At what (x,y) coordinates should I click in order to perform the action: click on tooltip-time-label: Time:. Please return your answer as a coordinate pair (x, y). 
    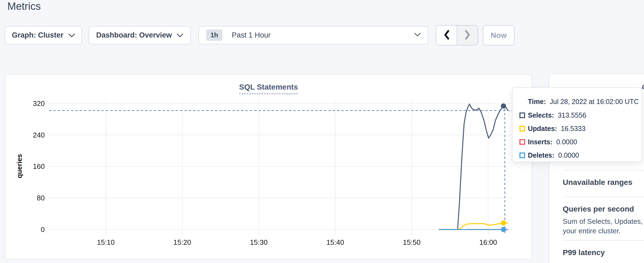
    Looking at the image, I should click on (537, 102).